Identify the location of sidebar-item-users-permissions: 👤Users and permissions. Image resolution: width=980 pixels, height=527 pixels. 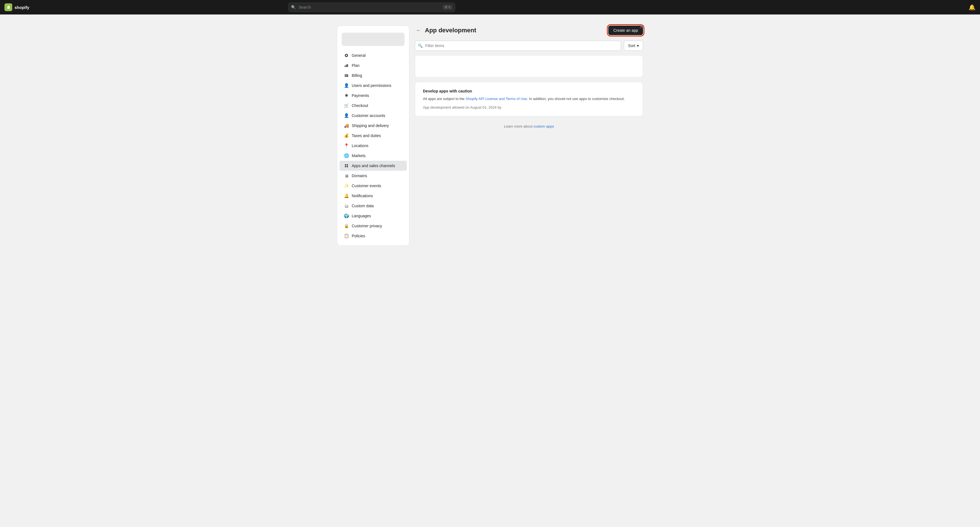
(373, 85).